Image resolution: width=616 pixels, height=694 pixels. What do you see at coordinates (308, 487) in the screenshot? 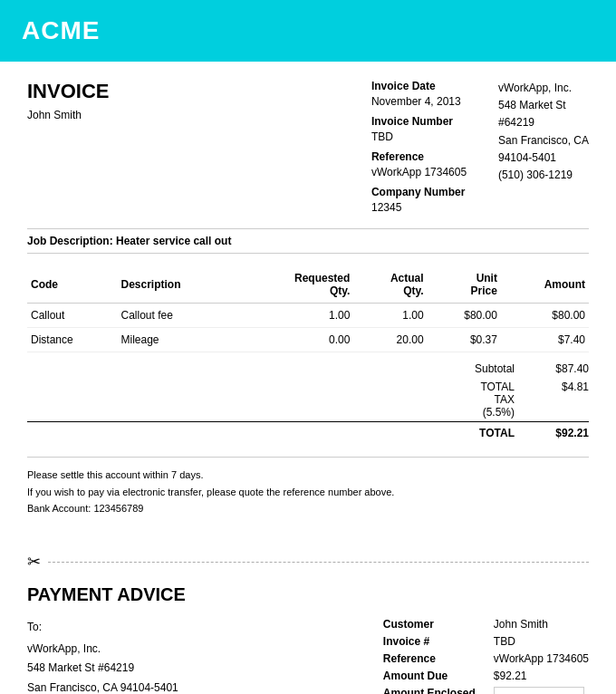
I see `footer-notes: Please settle this account within 7 days…` at bounding box center [308, 487].